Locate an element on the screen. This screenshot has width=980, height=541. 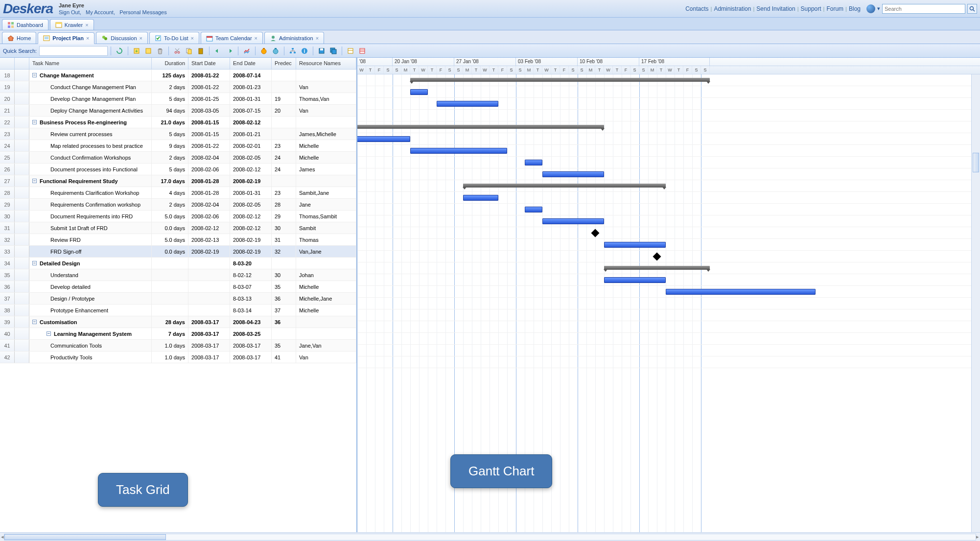
subtab-calendar: Team Calendar × is located at coordinates (232, 38).